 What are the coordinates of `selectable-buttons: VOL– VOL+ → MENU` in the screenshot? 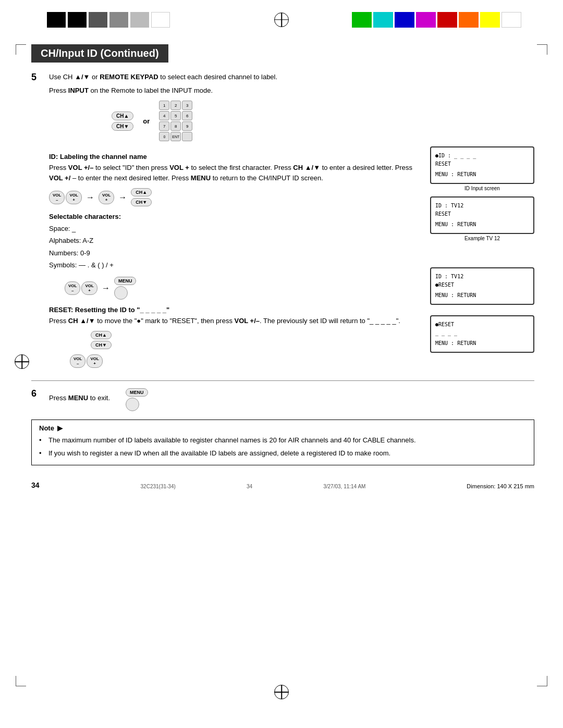 It's located at (235, 288).